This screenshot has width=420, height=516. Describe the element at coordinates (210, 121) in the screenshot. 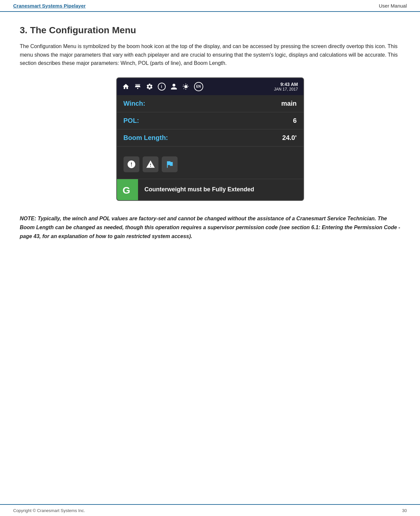

I see `menu-rows: Winch: main POL: 6 Boom Length: 24.0'` at that location.